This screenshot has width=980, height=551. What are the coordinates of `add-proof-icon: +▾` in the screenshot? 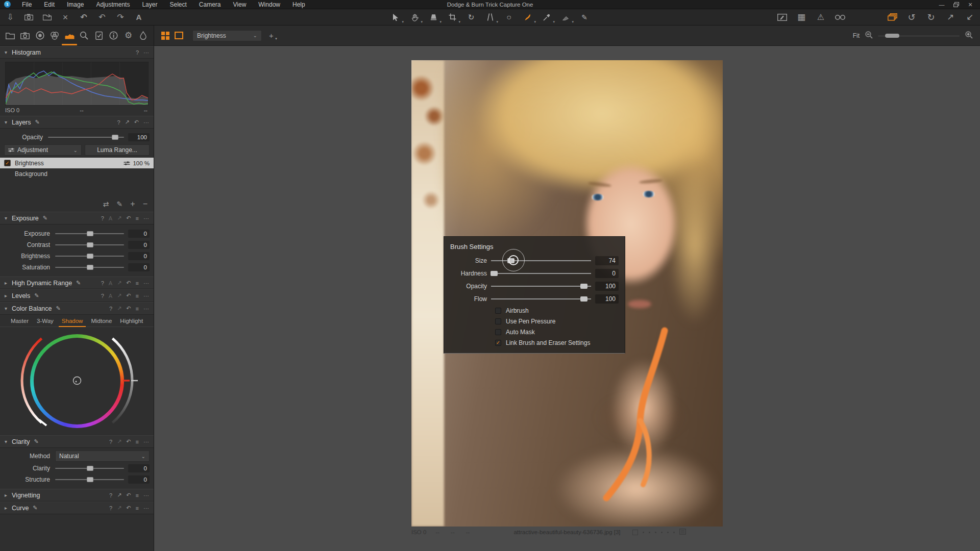 It's located at (272, 36).